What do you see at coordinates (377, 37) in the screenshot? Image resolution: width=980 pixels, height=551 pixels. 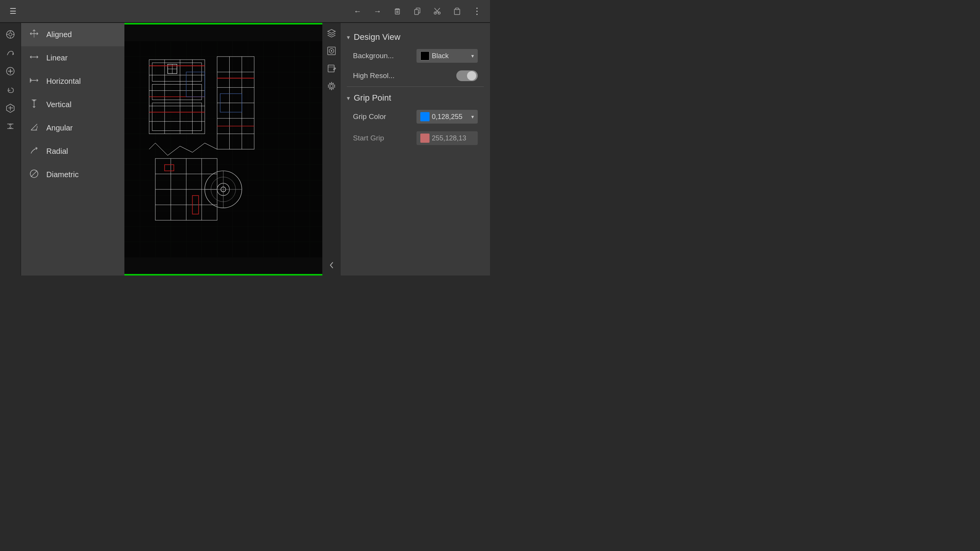 I see `design-view-title: Design View` at bounding box center [377, 37].